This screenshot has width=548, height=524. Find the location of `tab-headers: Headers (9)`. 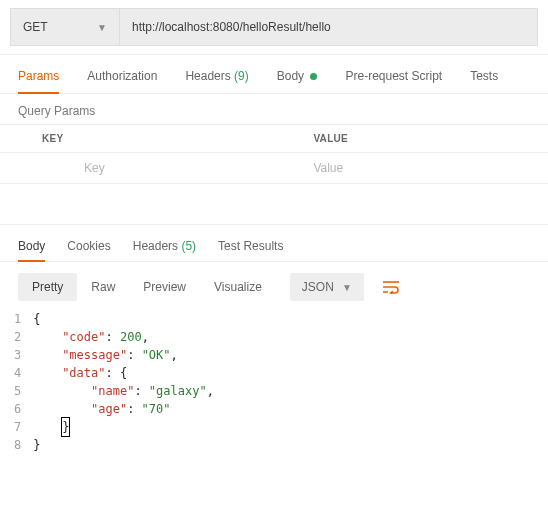

tab-headers: Headers (9) is located at coordinates (216, 81).